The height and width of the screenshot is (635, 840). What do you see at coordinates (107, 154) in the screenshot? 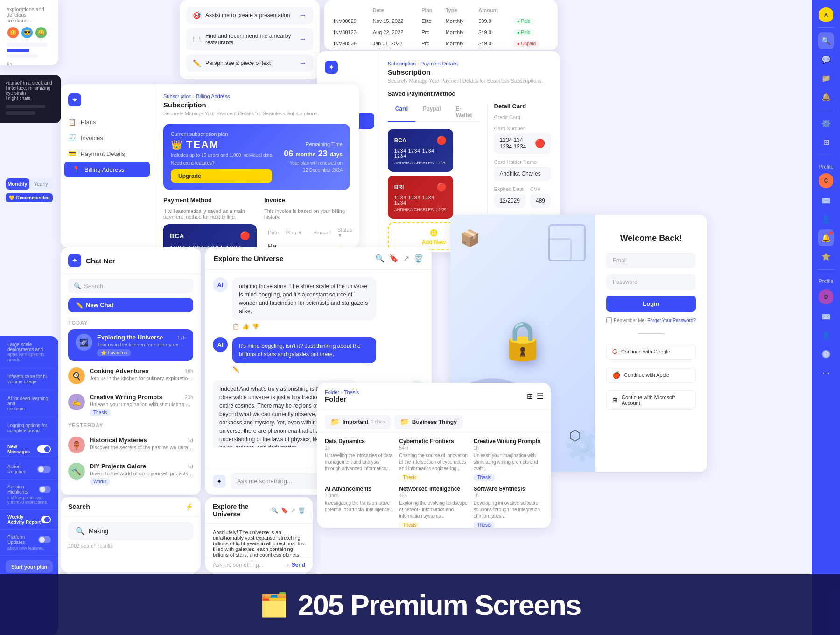
I see `sub-menu-payment: 💳 Payment Details` at bounding box center [107, 154].